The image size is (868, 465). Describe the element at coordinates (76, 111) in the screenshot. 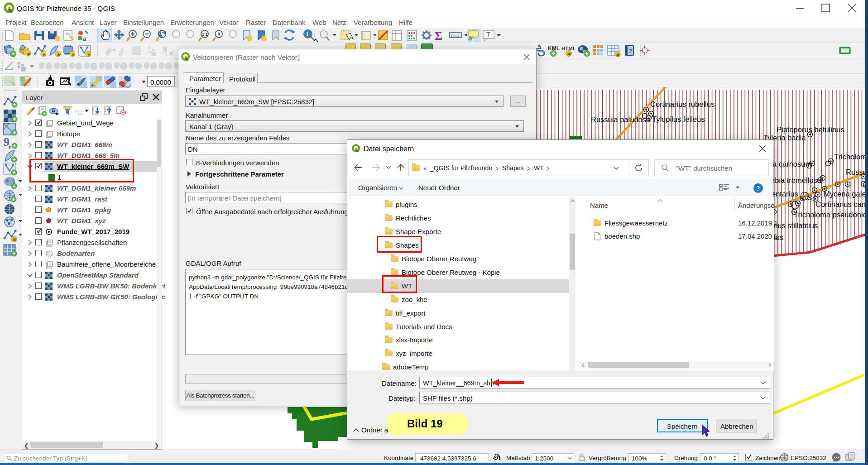

I see `svg-text: ε` at that location.